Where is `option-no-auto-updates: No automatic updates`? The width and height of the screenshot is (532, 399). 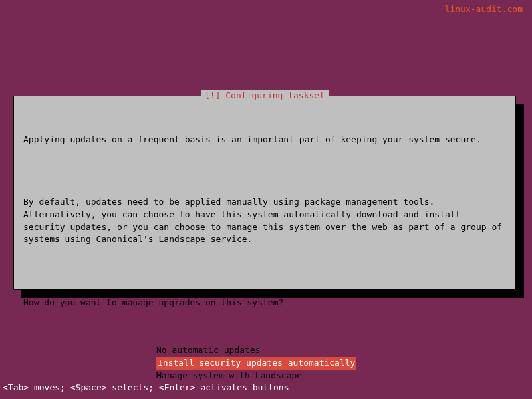
option-no-auto-updates: No automatic updates is located at coordinates (209, 351).